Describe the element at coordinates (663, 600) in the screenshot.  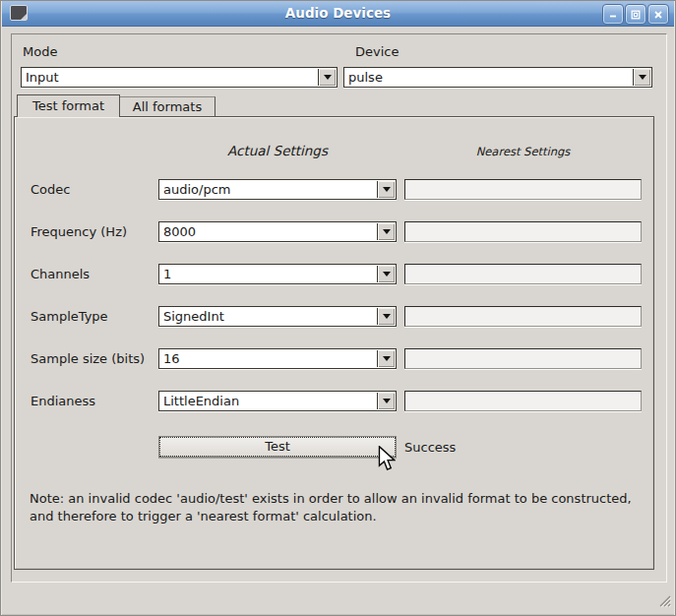
I see `resize-grip-icon` at that location.